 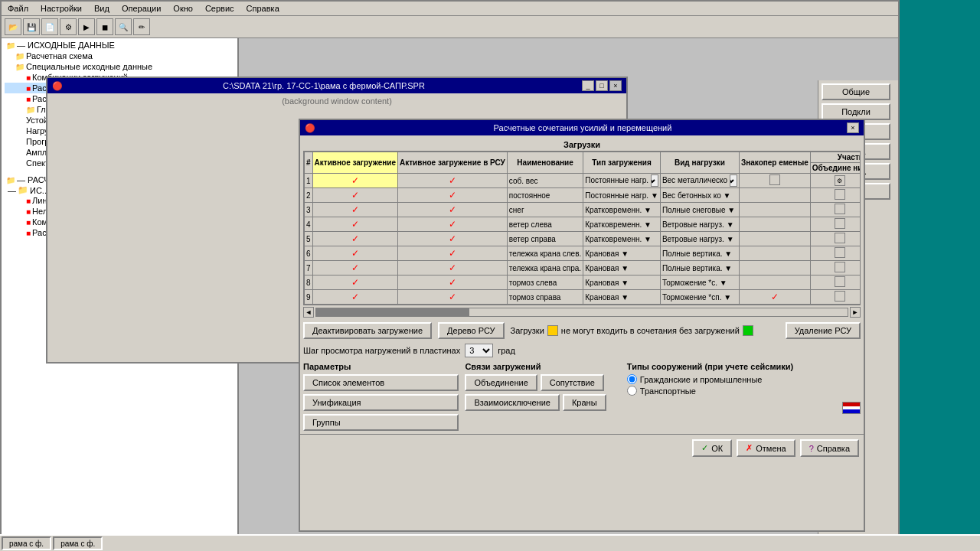 I want to click on link-btn-soput: Сопутствие, so click(x=573, y=383).